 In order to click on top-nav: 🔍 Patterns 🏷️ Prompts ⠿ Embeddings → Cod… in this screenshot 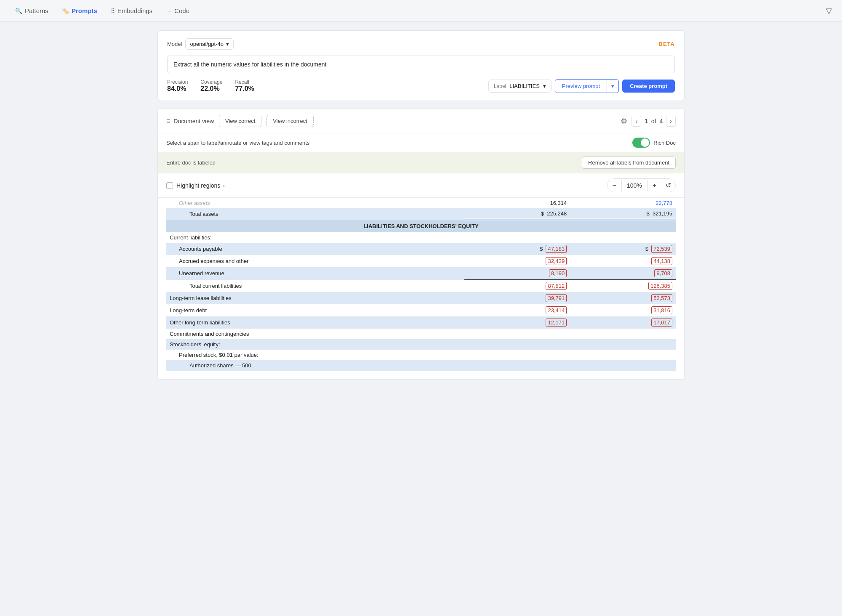, I will do `click(421, 11)`.